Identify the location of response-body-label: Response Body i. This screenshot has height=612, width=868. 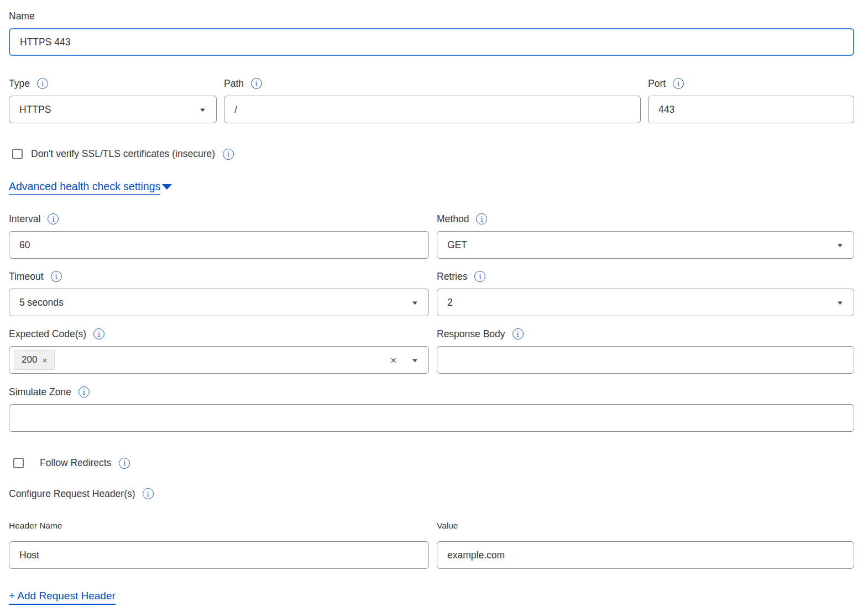
(646, 334).